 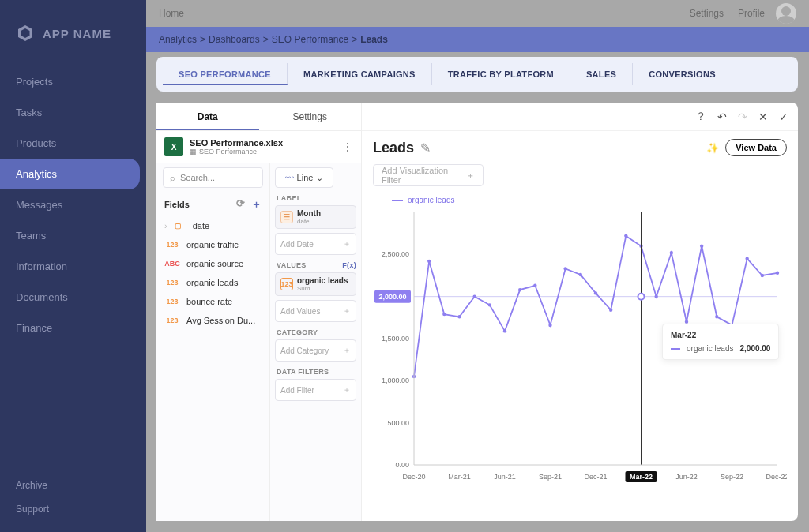 I want to click on svg-text: Sep-21, so click(x=550, y=477).